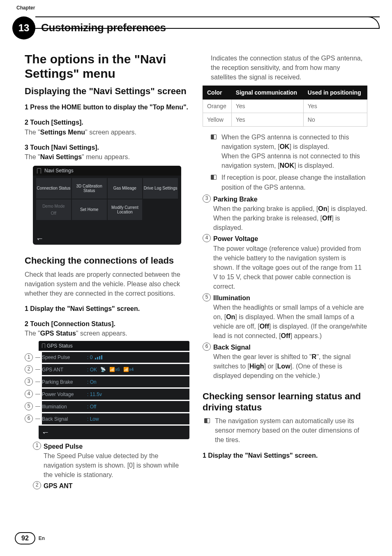 This screenshot has width=392, height=556. I want to click on step-1: 1 Press the HOME button to display the "…, so click(107, 107).